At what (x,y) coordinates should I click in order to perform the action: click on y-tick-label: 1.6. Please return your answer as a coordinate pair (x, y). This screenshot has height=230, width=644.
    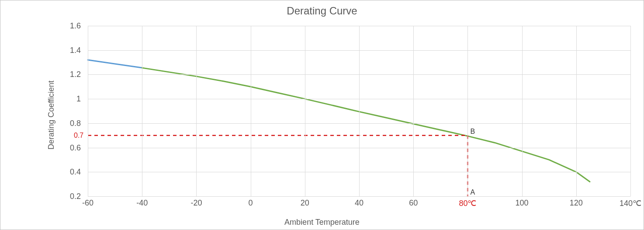
    Looking at the image, I should click on (42, 26).